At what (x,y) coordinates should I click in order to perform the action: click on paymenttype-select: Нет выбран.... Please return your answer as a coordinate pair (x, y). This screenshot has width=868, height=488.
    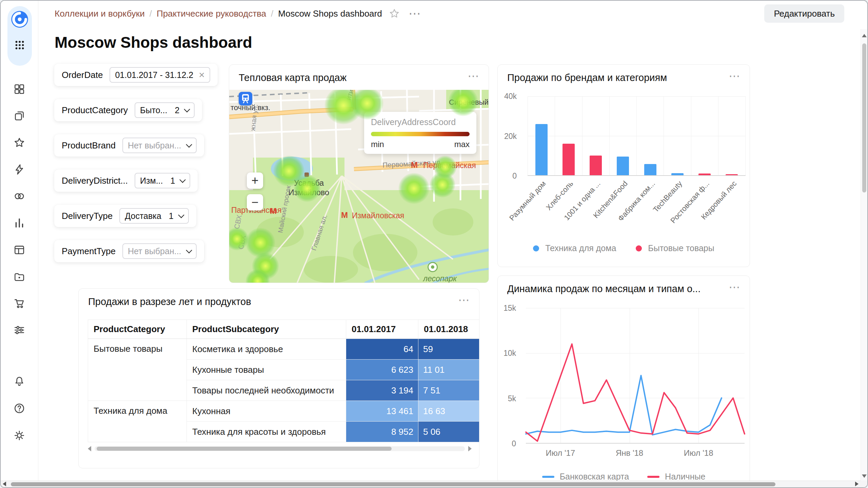
    Looking at the image, I should click on (159, 251).